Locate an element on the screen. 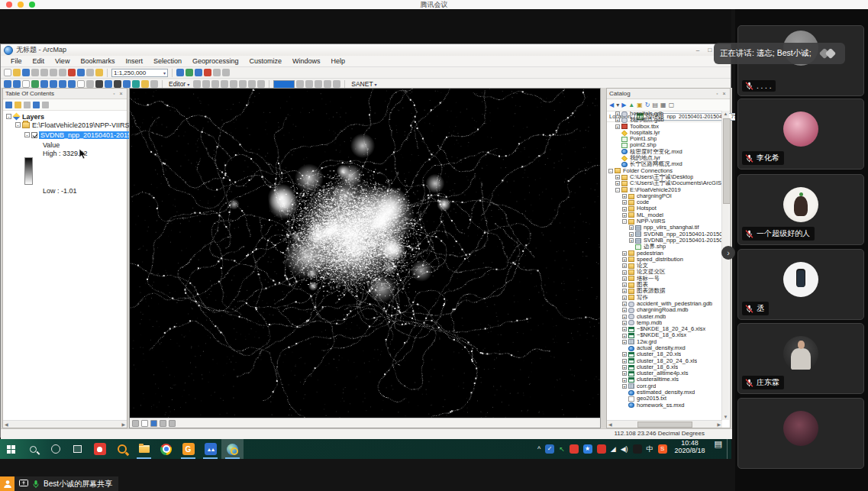  previous-extent-small-icon is located at coordinates (173, 423).